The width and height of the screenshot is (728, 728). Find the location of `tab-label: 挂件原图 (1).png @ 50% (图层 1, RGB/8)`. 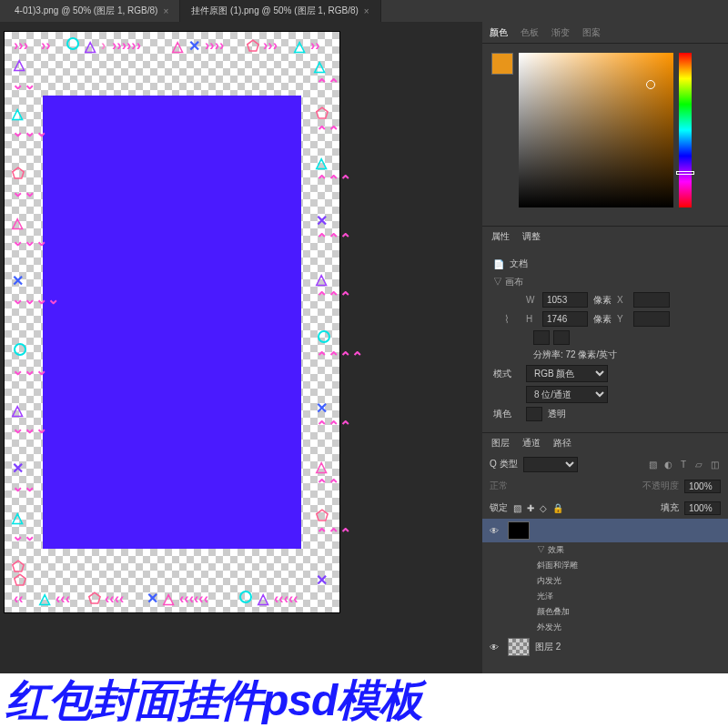

tab-label: 挂件原图 (1).png @ 50% (图层 1, RGB/8) is located at coordinates (275, 11).